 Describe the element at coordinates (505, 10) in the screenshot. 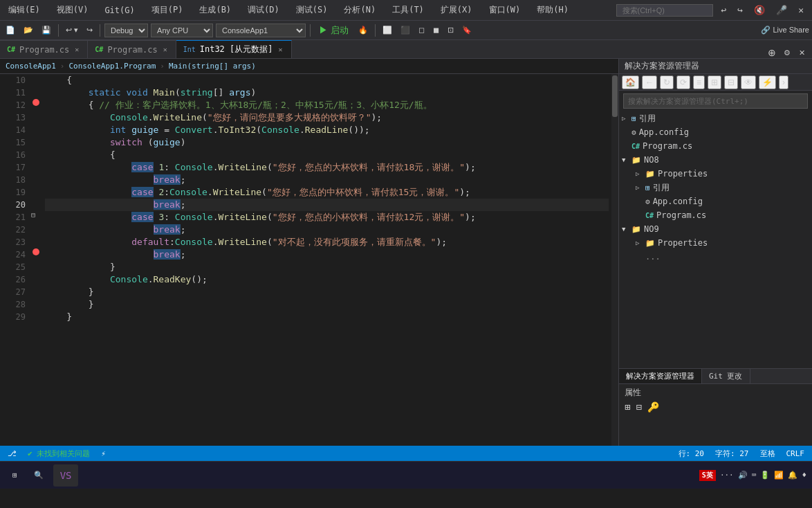

I see `menu-window: 窗口(W)` at that location.